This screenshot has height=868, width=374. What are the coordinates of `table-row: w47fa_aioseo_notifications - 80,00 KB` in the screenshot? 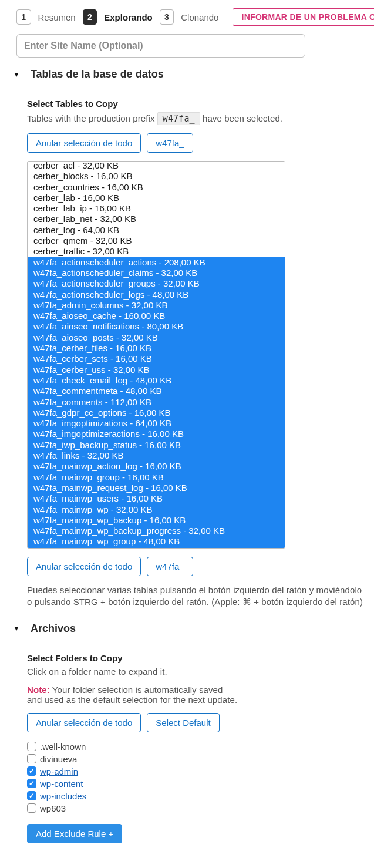 It's located at (156, 327).